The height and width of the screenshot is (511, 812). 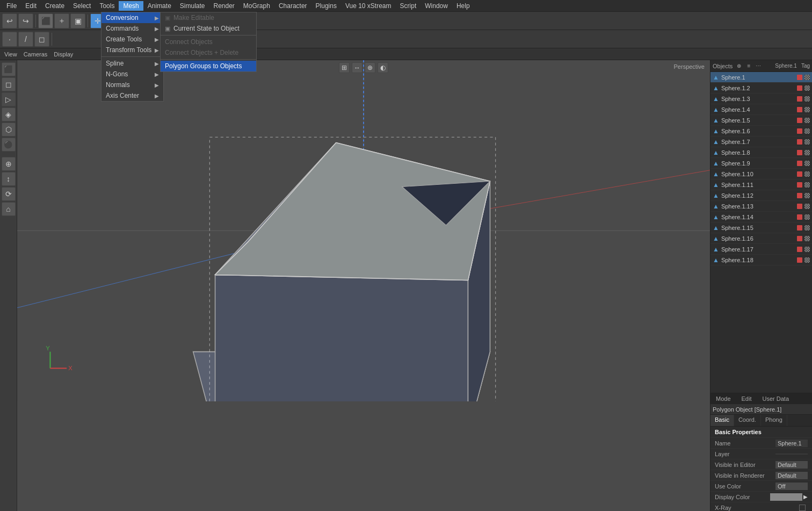 What do you see at coordinates (748, 420) in the screenshot?
I see `coord-tab: Coord.` at bounding box center [748, 420].